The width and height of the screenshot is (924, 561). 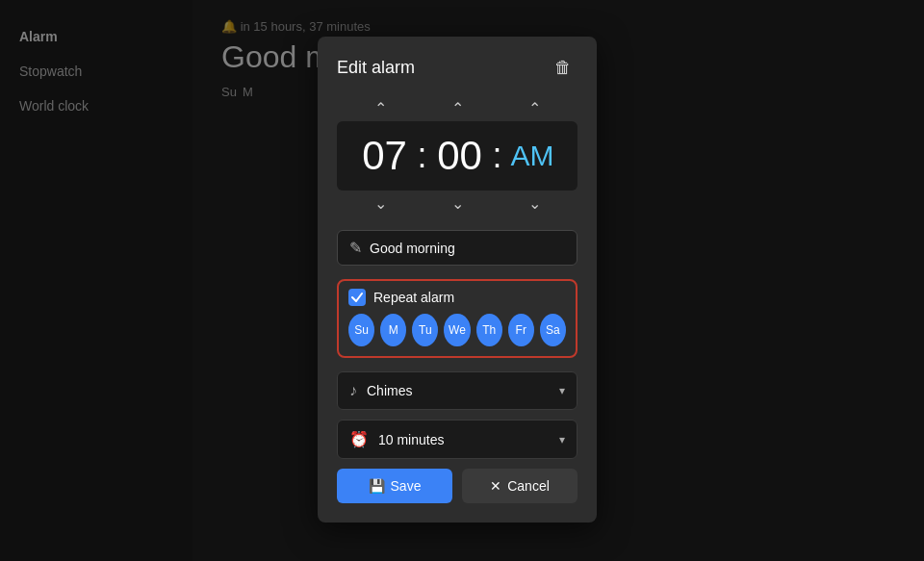 I want to click on time-minutes: 00, so click(x=460, y=156).